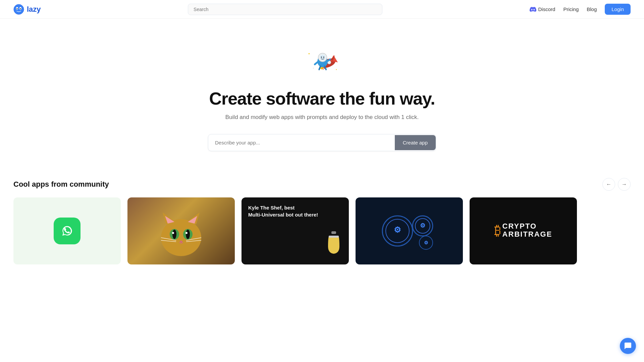 Image resolution: width=644 pixels, height=362 pixels. What do you see at coordinates (527, 226) in the screenshot?
I see `crypto-line1: CRYPTO` at bounding box center [527, 226].